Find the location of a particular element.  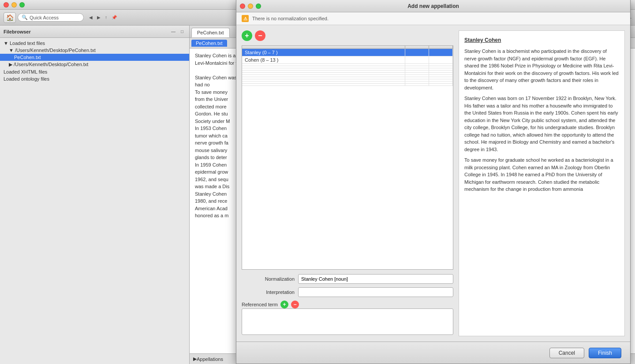

tree-item-loaded-ontology: Loaded ontology files is located at coordinates (94, 79).